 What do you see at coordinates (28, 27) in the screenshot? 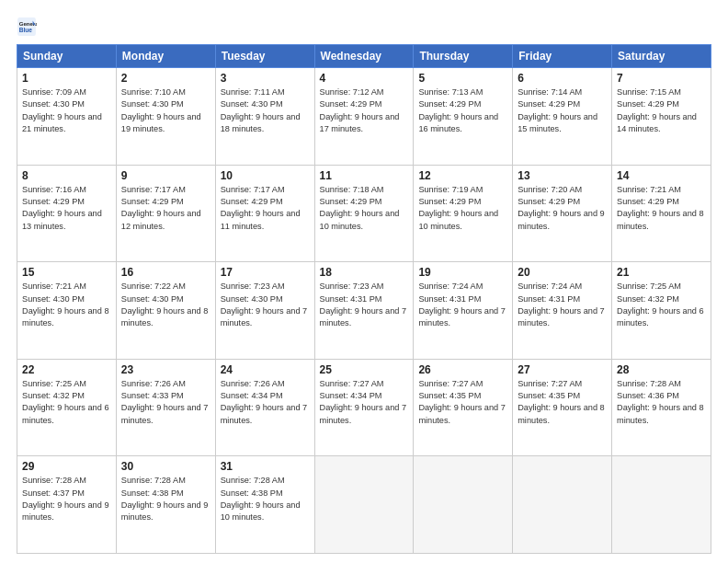
I see `logo: General Blue` at bounding box center [28, 27].